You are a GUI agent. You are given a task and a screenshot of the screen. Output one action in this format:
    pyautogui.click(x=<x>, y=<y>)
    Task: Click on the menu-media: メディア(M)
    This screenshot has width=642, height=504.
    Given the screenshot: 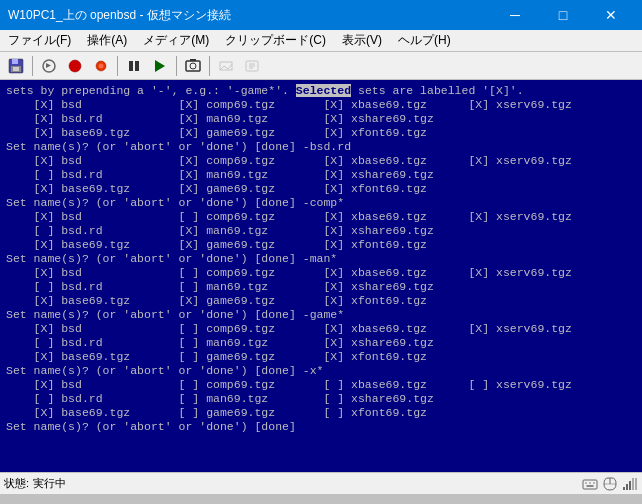 What is the action you would take?
    pyautogui.click(x=176, y=40)
    